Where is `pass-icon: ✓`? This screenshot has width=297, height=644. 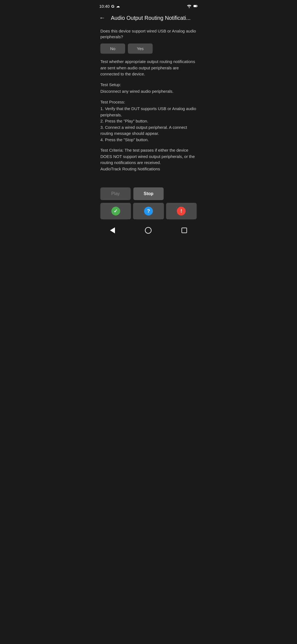
pass-icon: ✓ is located at coordinates (116, 211).